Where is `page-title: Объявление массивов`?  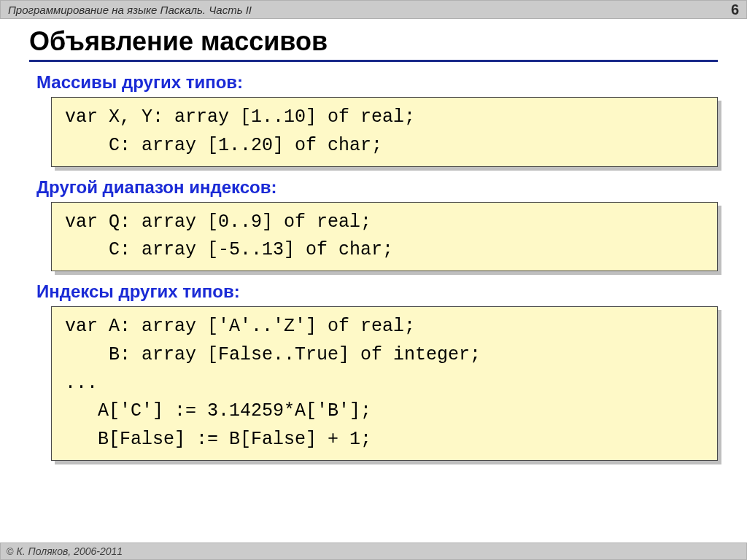
page-title: Объявление массивов is located at coordinates (374, 44).